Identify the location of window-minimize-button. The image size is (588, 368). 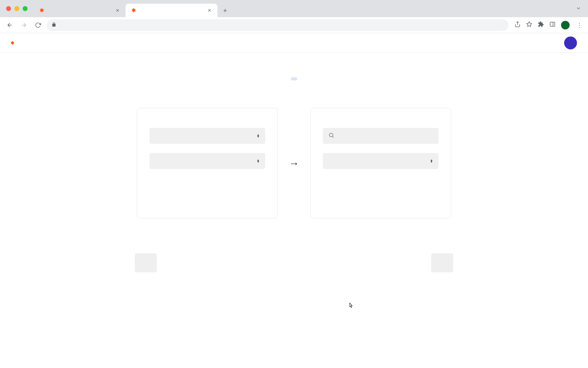
(17, 9).